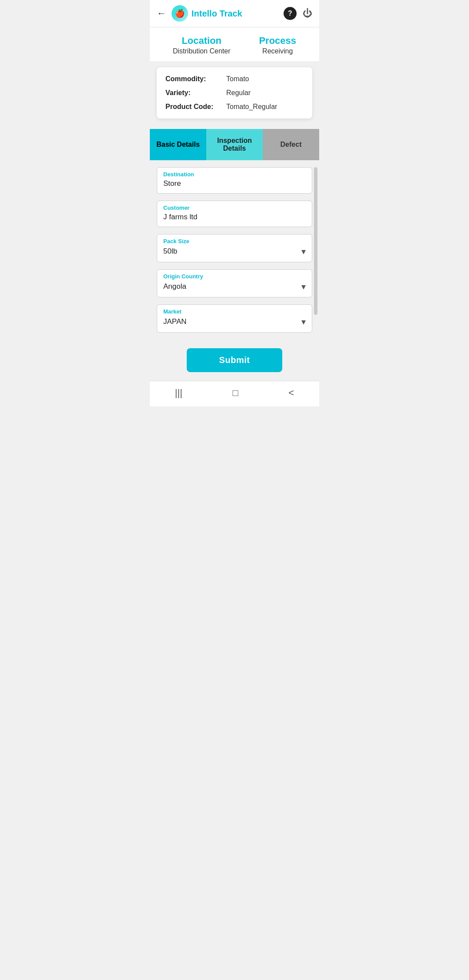 The width and height of the screenshot is (469, 980). What do you see at coordinates (180, 13) in the screenshot?
I see `logo-emoji: 🍎` at bounding box center [180, 13].